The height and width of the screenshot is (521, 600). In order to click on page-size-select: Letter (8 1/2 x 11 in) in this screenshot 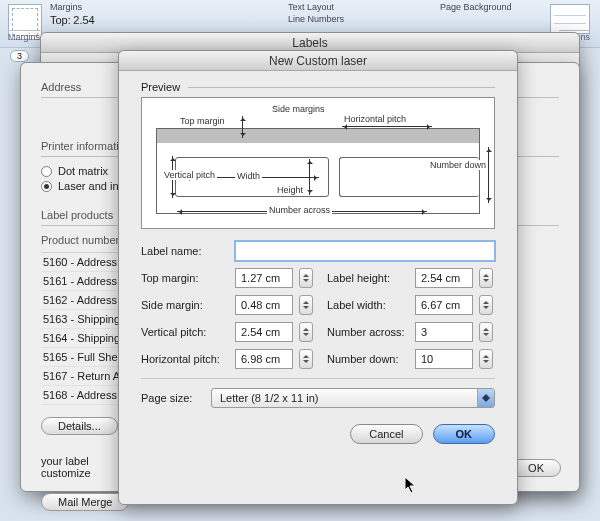, I will do `click(353, 398)`.